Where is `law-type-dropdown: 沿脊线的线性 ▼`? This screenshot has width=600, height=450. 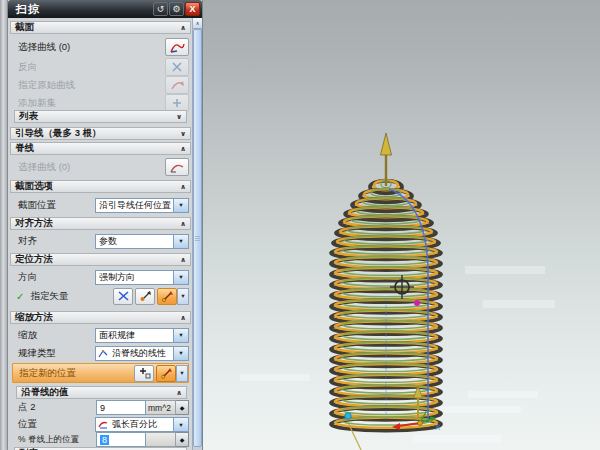
law-type-dropdown: 沿脊线的线性 ▼ is located at coordinates (142, 354).